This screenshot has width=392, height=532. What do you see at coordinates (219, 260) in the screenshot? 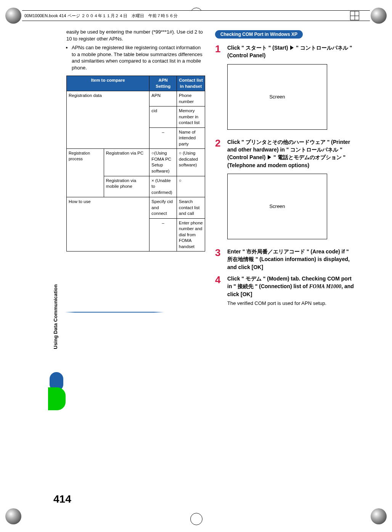
I see `step3-number: 3` at bounding box center [219, 260].